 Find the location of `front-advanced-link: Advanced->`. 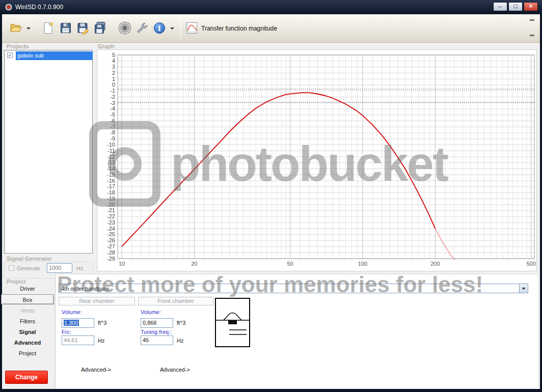

front-advanced-link: Advanced-> is located at coordinates (175, 370).